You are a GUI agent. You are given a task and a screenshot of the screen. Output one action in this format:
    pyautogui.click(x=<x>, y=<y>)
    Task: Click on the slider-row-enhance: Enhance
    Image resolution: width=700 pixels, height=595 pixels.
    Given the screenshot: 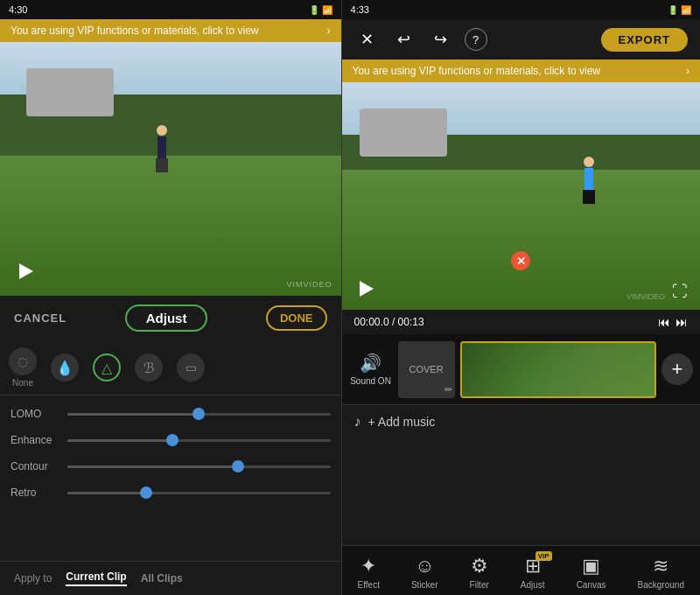 What is the action you would take?
    pyautogui.click(x=171, y=440)
    